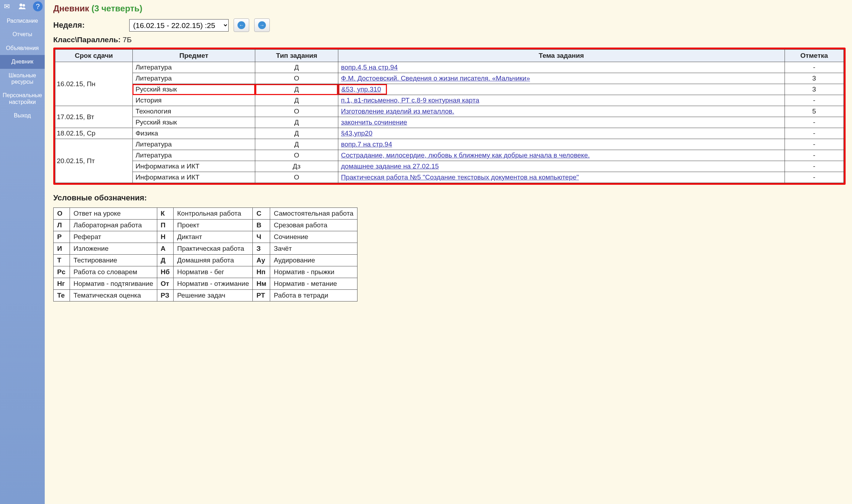 The image size is (852, 504). I want to click on diary-row: Русский языкД&53, упр.3103, so click(449, 89).